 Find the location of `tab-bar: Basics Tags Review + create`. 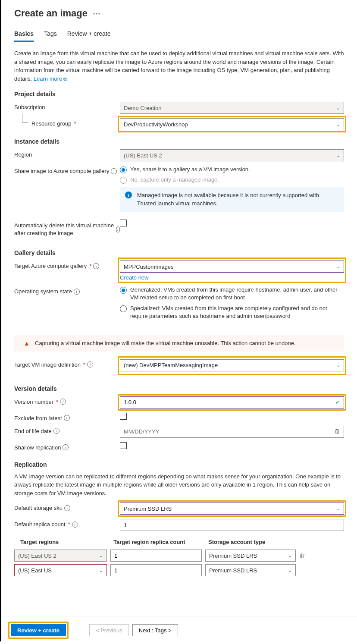

tab-bar: Basics Tags Review + create is located at coordinates (179, 35).